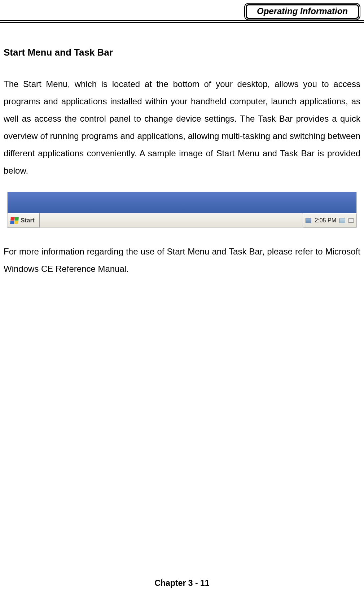 Image resolution: width=364 pixels, height=596 pixels. I want to click on section-title: Start Menu and Task Bar, so click(182, 53).